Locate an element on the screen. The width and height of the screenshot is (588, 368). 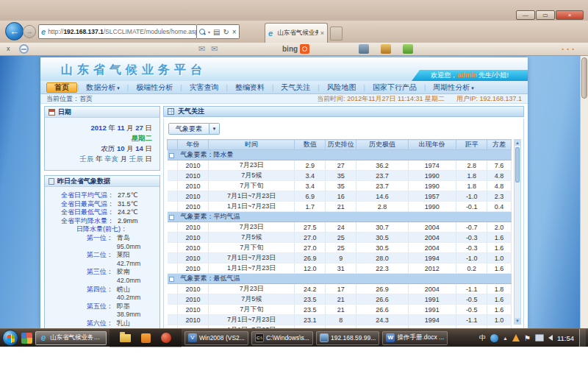
scroll-up-icon: ▲ is located at coordinates (517, 143).